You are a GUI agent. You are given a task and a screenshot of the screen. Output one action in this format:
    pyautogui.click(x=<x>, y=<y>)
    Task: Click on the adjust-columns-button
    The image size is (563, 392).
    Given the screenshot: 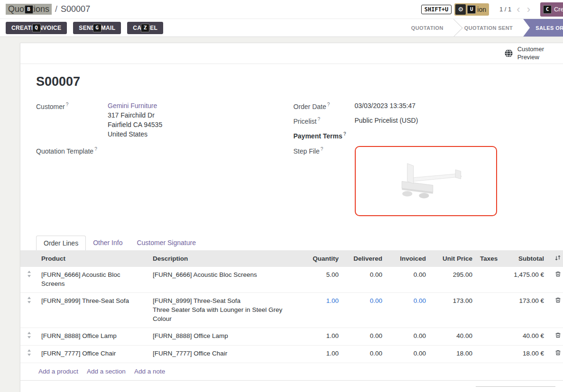 What is the action you would take?
    pyautogui.click(x=555, y=259)
    